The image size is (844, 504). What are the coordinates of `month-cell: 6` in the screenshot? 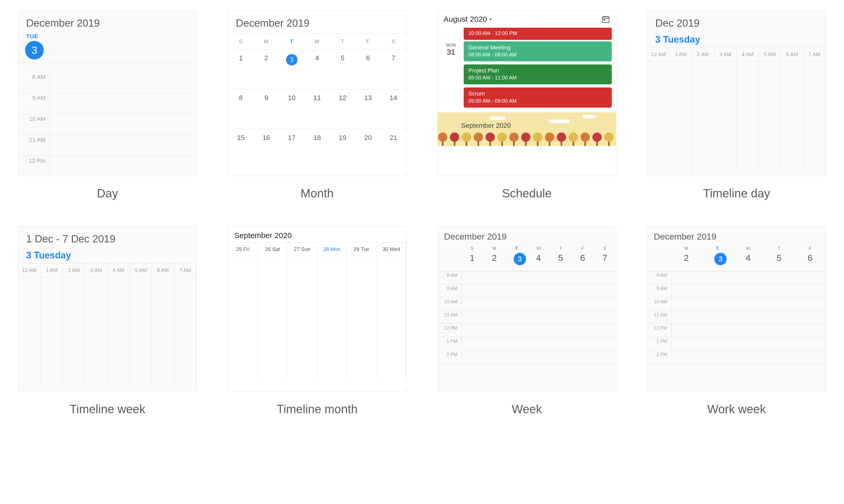 It's located at (368, 69).